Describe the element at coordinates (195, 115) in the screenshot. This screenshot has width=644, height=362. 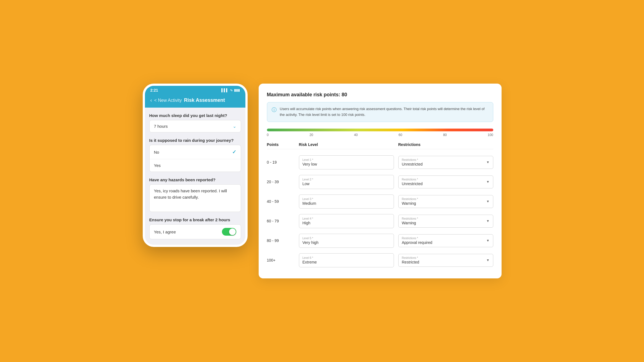
I see `question-sleep-label: How much sleep did you get last night?` at that location.